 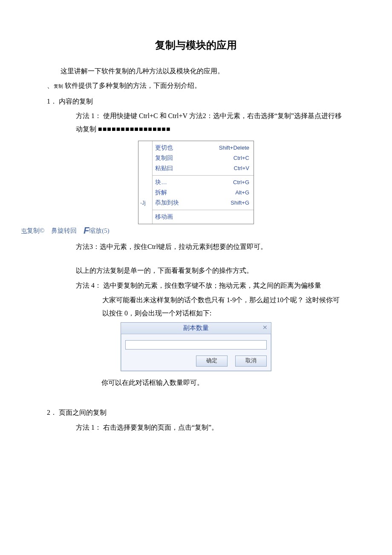 I want to click on dialog-titlebar: 副本数量 ✕, so click(x=196, y=328).